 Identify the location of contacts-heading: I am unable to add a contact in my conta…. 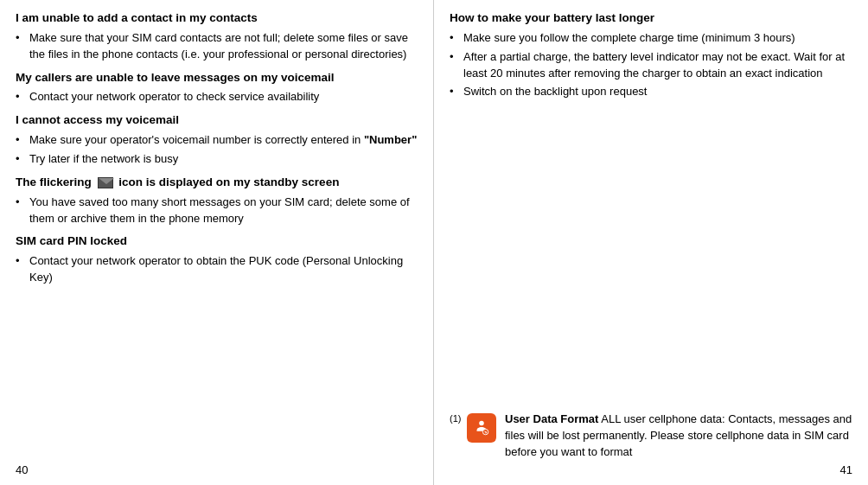
(216, 19).